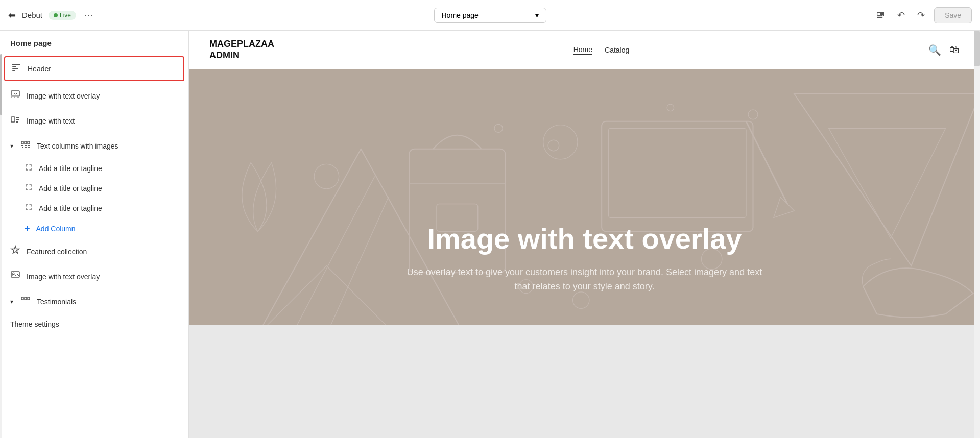 Image resolution: width=980 pixels, height=438 pixels. Describe the element at coordinates (977, 48) in the screenshot. I see `preview-scrollbar-thumb` at that location.